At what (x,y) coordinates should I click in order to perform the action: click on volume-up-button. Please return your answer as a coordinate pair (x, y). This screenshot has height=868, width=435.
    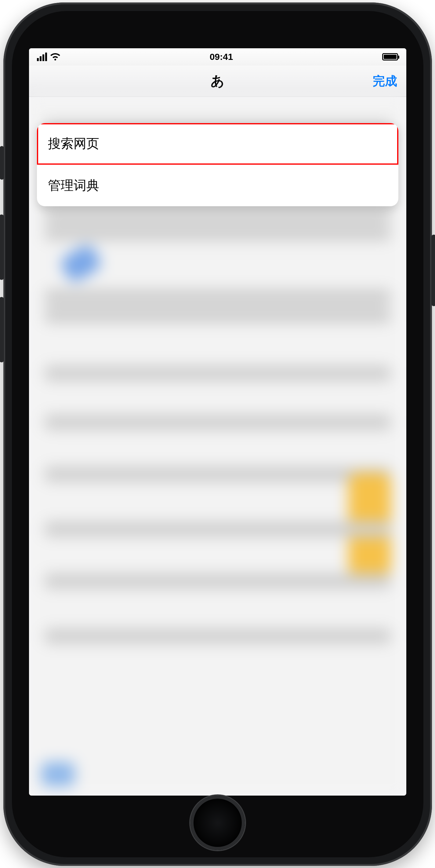
    Looking at the image, I should click on (2, 247).